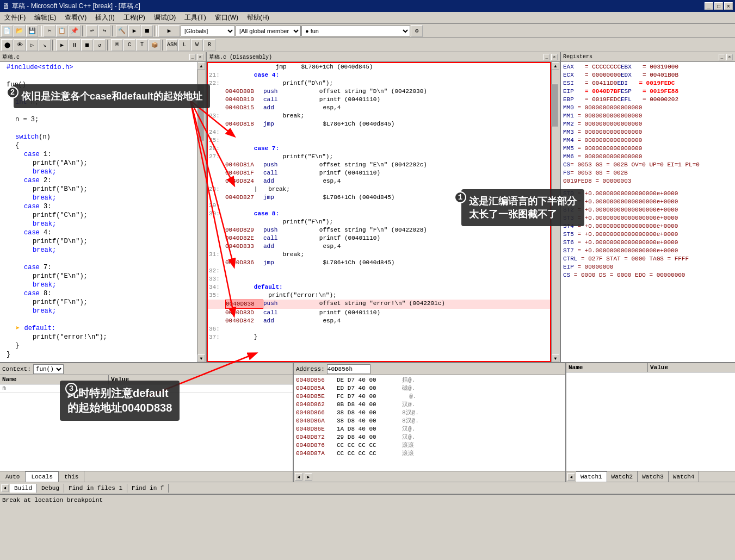 Image resolution: width=735 pixels, height=560 pixels. I want to click on tab-watch1: Watch1, so click(592, 476).